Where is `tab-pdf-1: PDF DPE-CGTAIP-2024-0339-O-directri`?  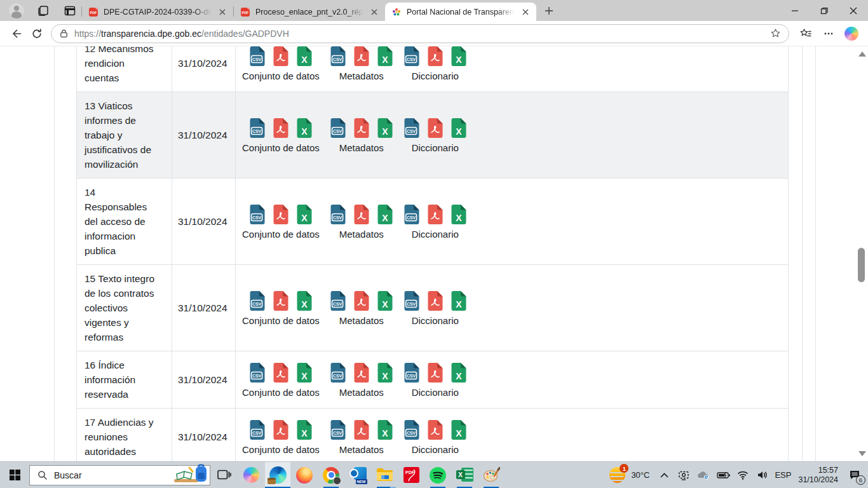 tab-pdf-1: PDF DPE-CGTAIP-2024-0339-O-directri is located at coordinates (158, 11).